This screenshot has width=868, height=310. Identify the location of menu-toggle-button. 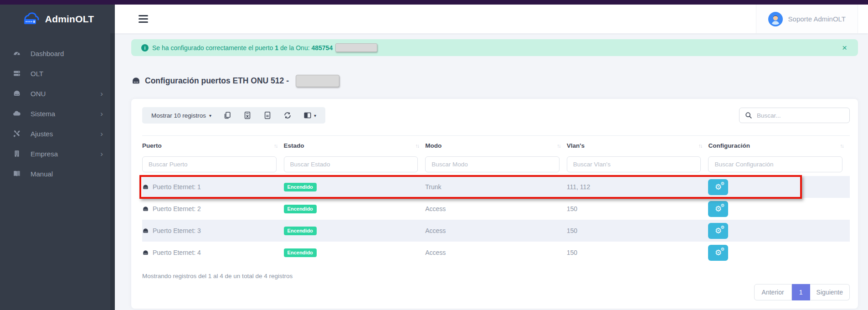
(143, 19).